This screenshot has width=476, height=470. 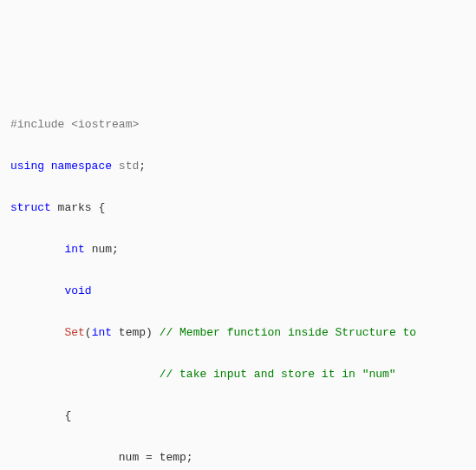 I want to click on identifier: marks {, so click(x=78, y=208).